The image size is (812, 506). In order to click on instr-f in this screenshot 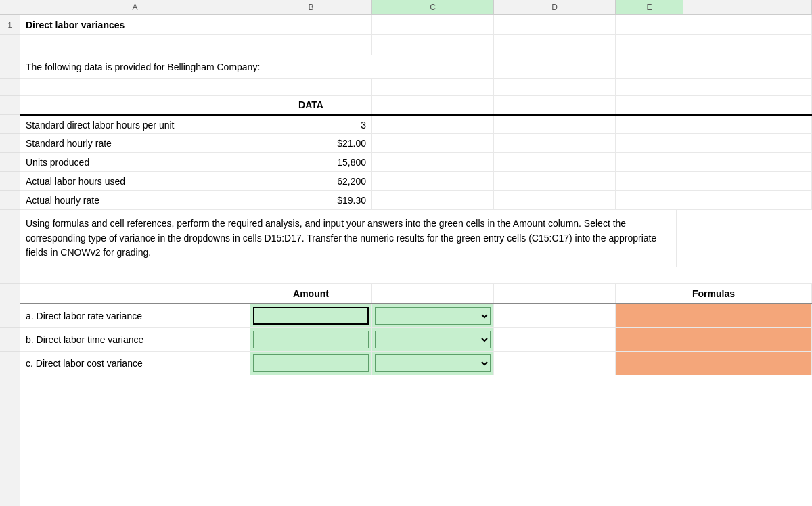, I will do `click(778, 212)`.